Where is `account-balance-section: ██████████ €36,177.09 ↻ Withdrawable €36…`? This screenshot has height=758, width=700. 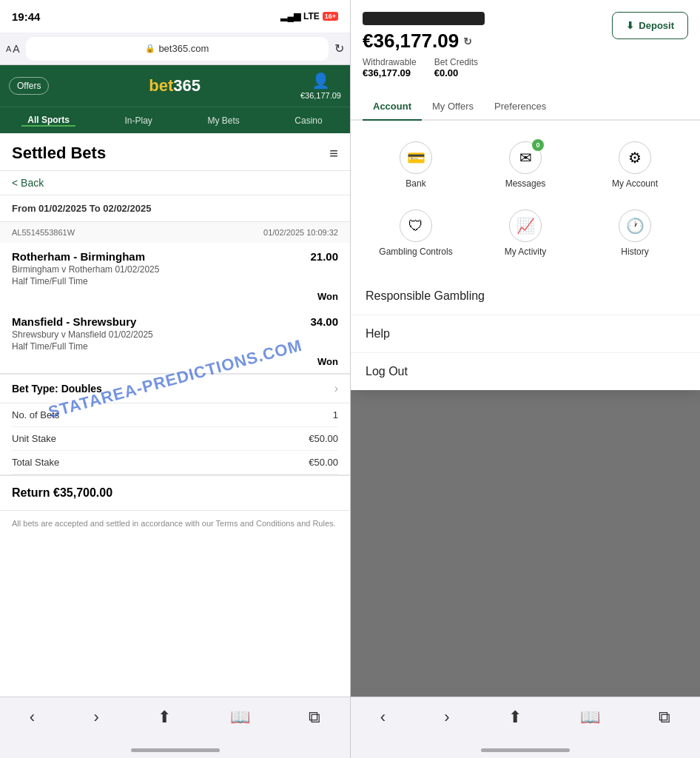 account-balance-section: ██████████ €36,177.09 ↻ Withdrawable €36… is located at coordinates (525, 44).